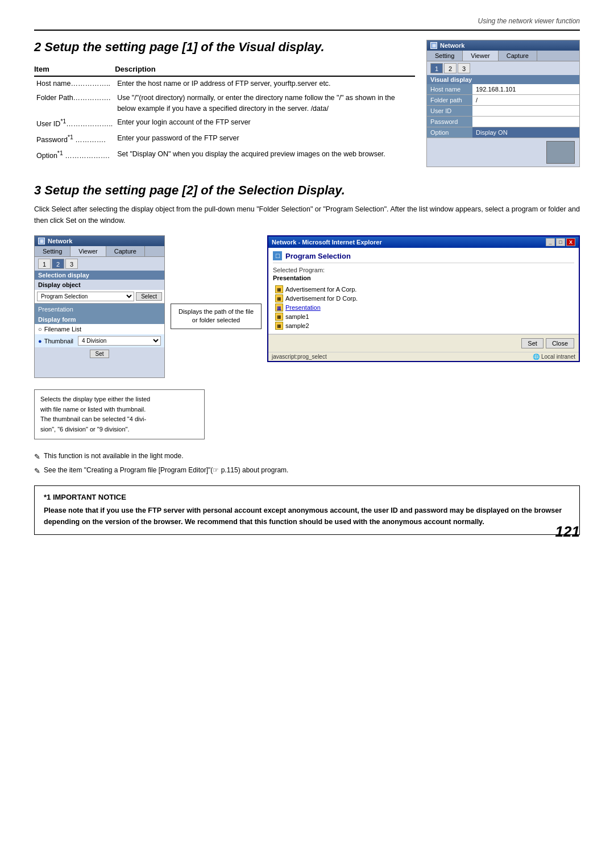 Image resolution: width=614 pixels, height=868 pixels. What do you see at coordinates (503, 90) in the screenshot?
I see `net-field-row: Host name192.168.1.101` at bounding box center [503, 90].